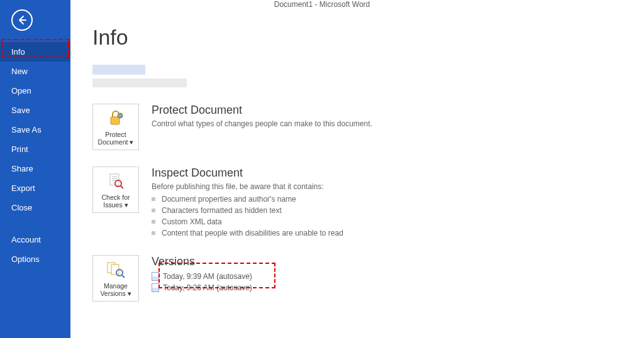 The width and height of the screenshot is (644, 338). I want to click on protect-document-button: Protect Document ▾, so click(116, 127).